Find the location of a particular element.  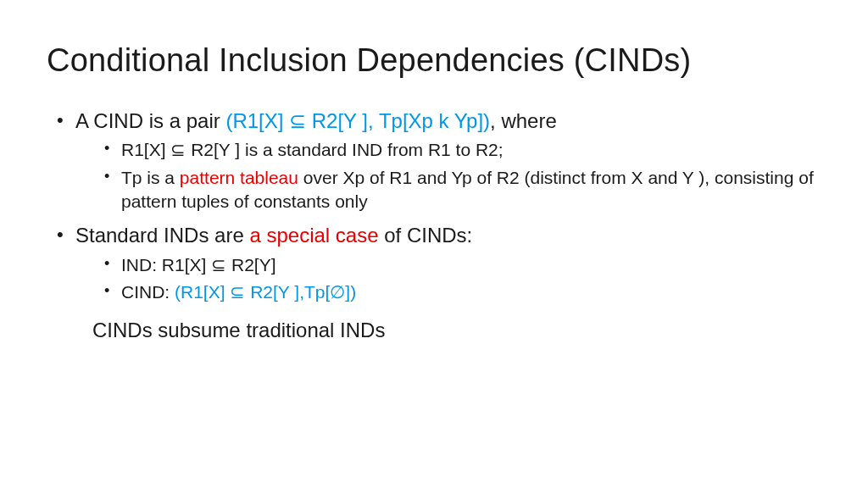

sub-bullet-list: IND: R1[X] ⊆ R2[Y] CIND: (R1[X] ⊆ R2[Y ]… is located at coordinates (448, 280).